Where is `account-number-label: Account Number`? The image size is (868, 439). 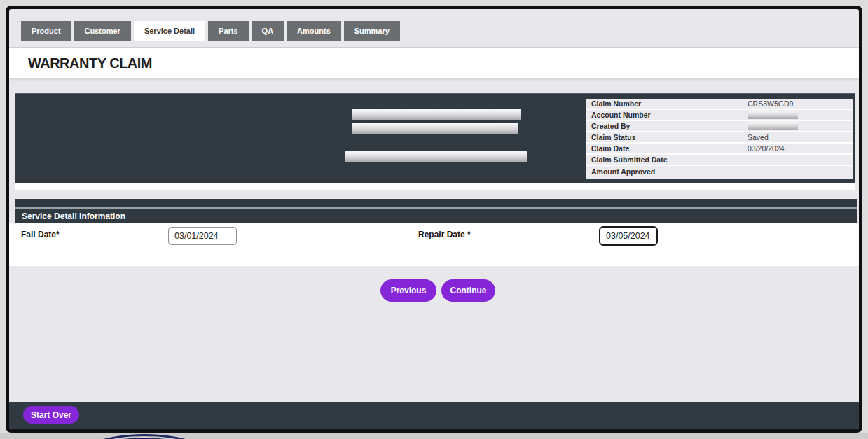 account-number-label: Account Number is located at coordinates (667, 115).